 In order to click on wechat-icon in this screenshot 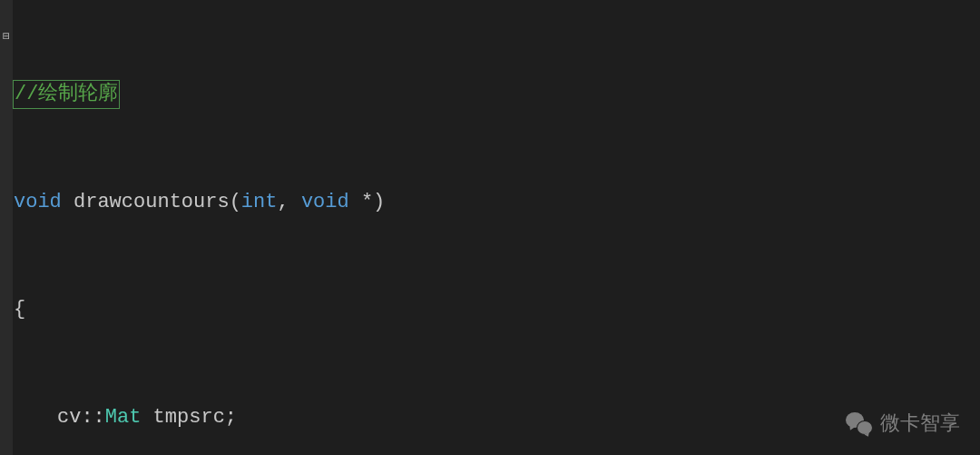, I will do `click(859, 423)`.